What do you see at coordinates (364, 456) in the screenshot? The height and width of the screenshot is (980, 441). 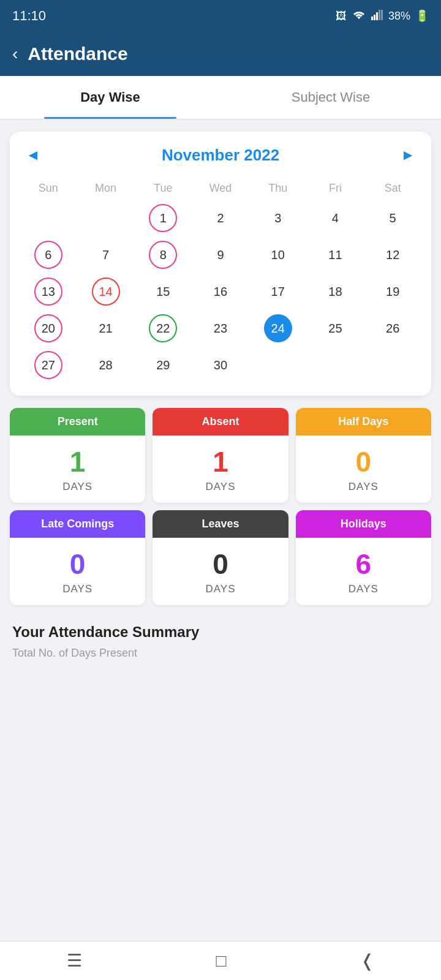 I see `stat-card-half-days: Half Days0DAYS` at bounding box center [364, 456].